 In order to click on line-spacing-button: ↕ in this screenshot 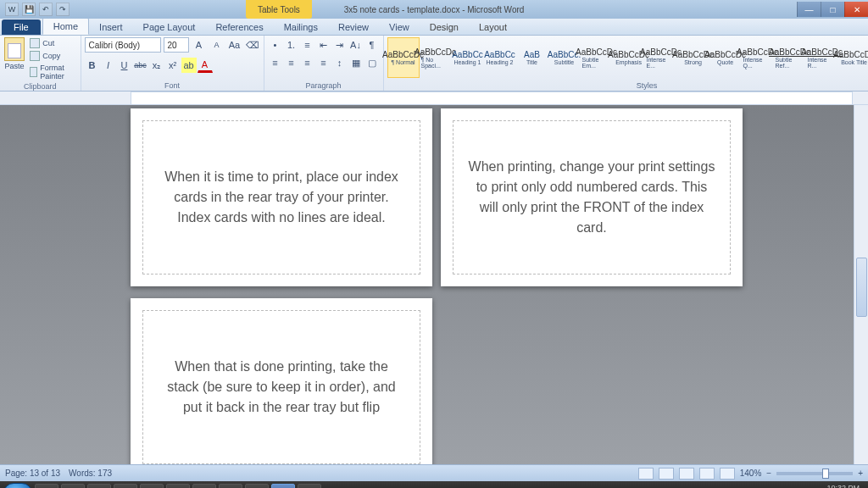, I will do `click(340, 63)`.